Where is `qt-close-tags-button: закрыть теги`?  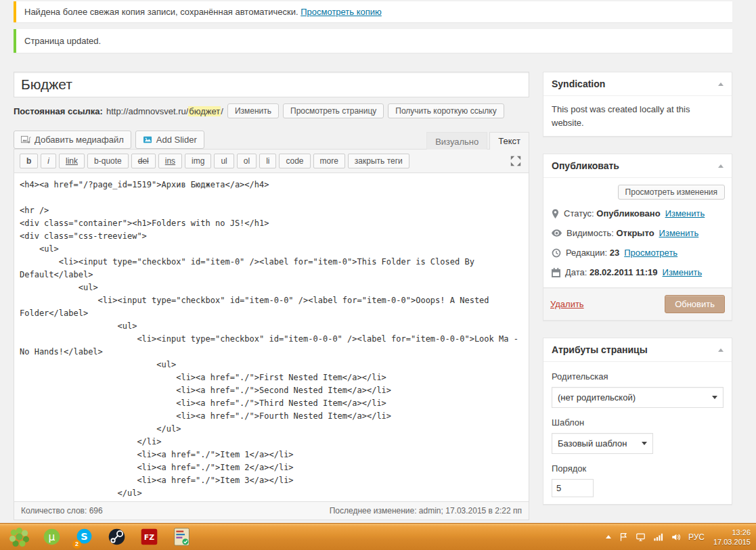 qt-close-tags-button: закрыть теги is located at coordinates (379, 161).